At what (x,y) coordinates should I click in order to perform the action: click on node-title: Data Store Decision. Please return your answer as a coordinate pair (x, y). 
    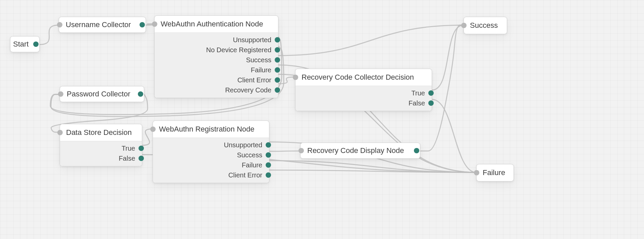
    Looking at the image, I should click on (101, 133).